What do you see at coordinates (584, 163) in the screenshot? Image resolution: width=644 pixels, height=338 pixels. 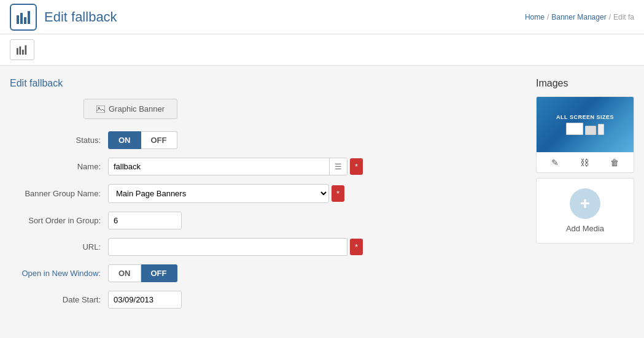 I see `image-link-button: ⛓` at bounding box center [584, 163].